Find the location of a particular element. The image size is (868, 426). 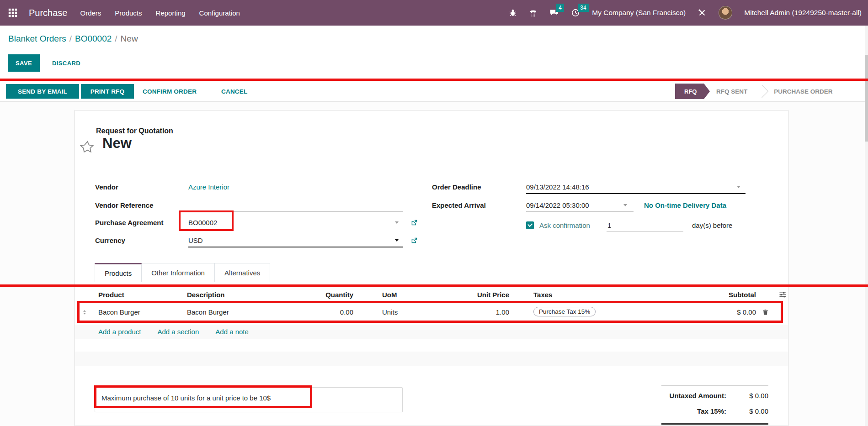

breadcrumb: Blanket Orders/BO00002/New is located at coordinates (73, 39).